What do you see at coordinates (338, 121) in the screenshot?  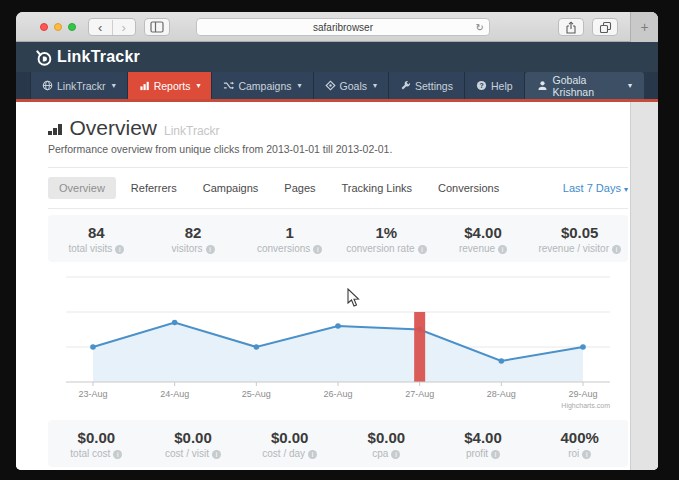 I see `page-header: Overview LinkTrackr` at bounding box center [338, 121].